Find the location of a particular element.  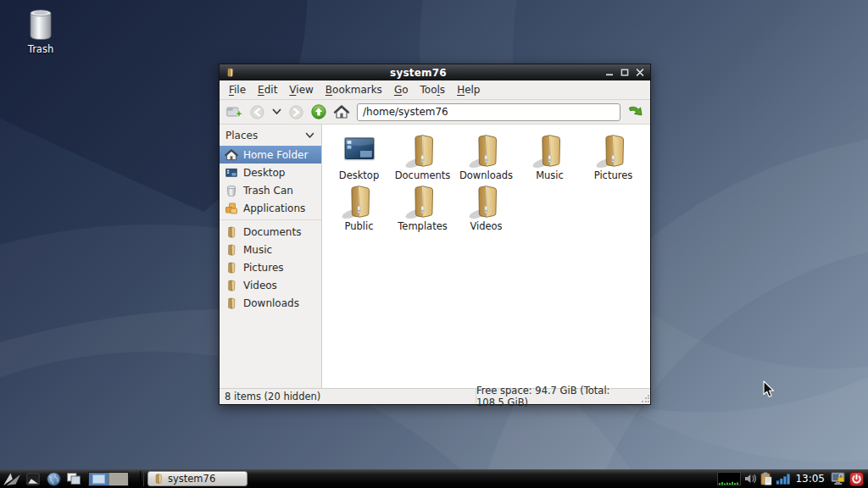

file-item-label: Videos is located at coordinates (486, 226).